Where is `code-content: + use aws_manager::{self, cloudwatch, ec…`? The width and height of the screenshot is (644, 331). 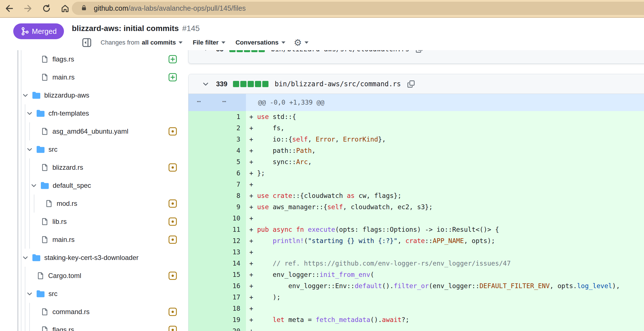 code-content: + use aws_manager::{self, cloudwatch, ec… is located at coordinates (445, 207).